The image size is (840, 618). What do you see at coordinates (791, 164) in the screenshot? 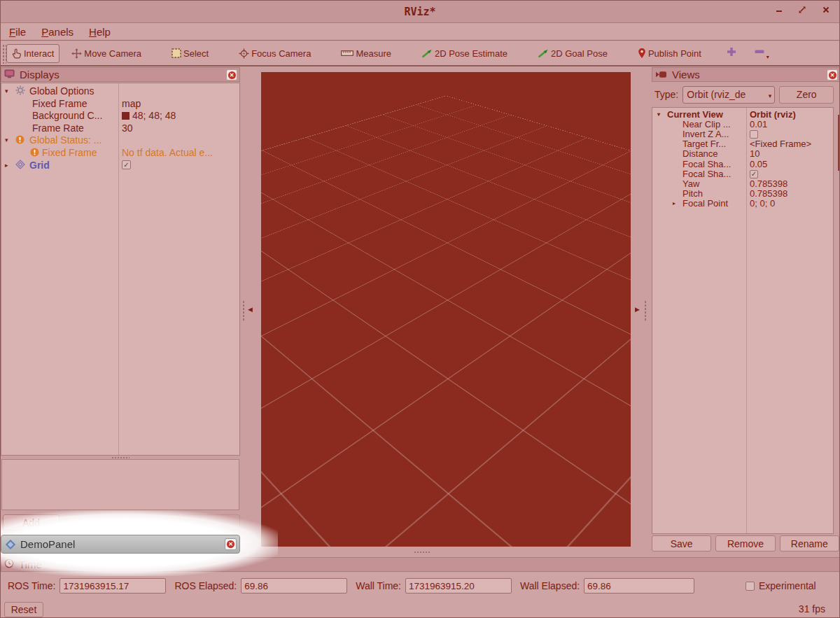
I see `view-row-value: 0.05` at bounding box center [791, 164].